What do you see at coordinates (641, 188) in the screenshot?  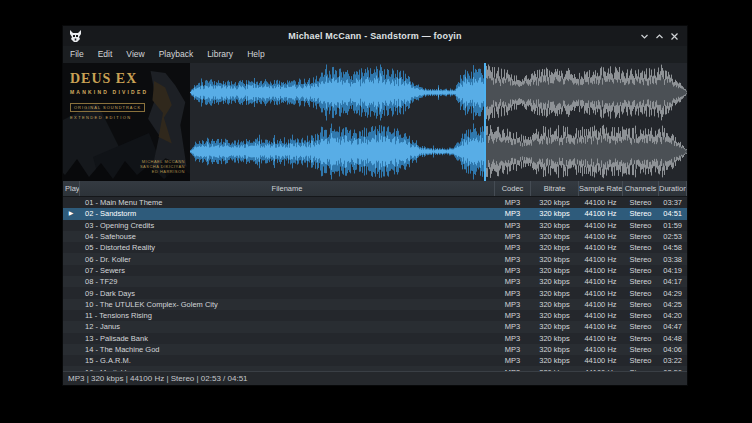 I see `column-header-channels: Channels` at bounding box center [641, 188].